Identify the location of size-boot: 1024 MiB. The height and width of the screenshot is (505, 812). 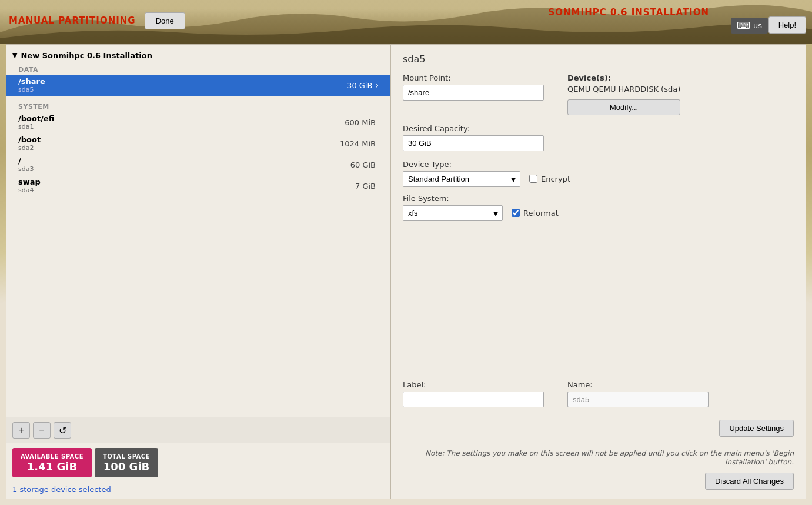
(357, 143).